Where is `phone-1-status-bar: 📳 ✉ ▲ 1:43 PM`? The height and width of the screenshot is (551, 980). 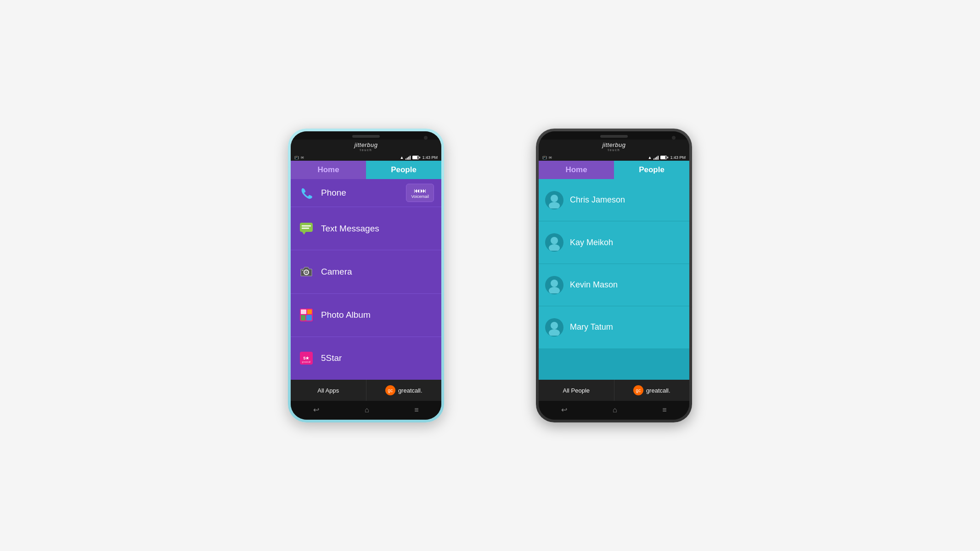 phone-1-status-bar: 📳 ✉ ▲ 1:43 PM is located at coordinates (366, 157).